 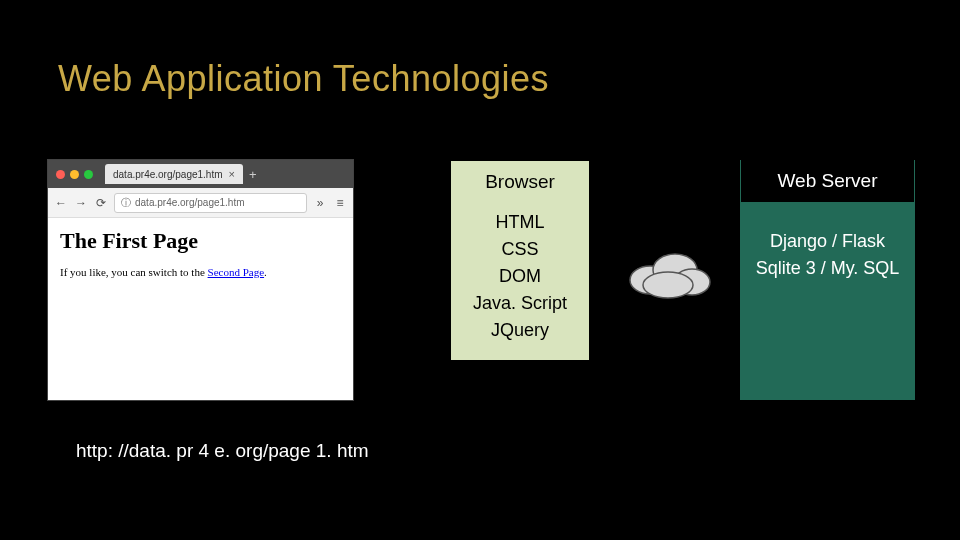 I want to click on tech-item: Django / Flask, so click(x=828, y=242).